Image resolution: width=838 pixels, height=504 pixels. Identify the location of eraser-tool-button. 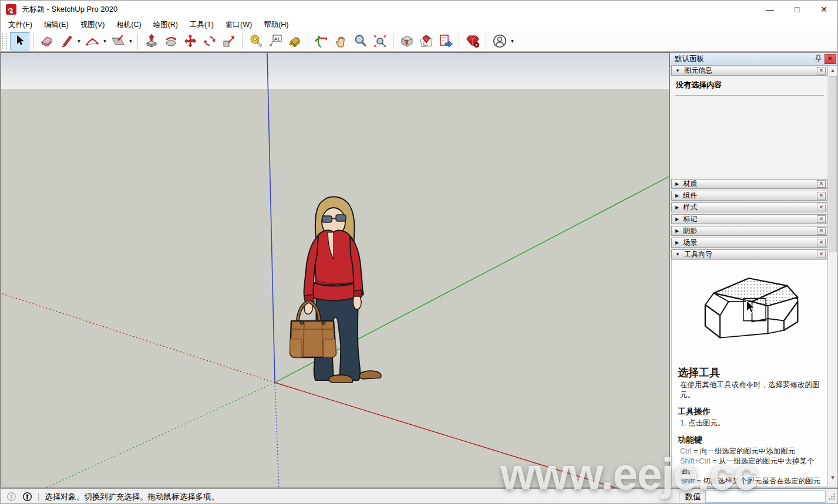
(47, 41).